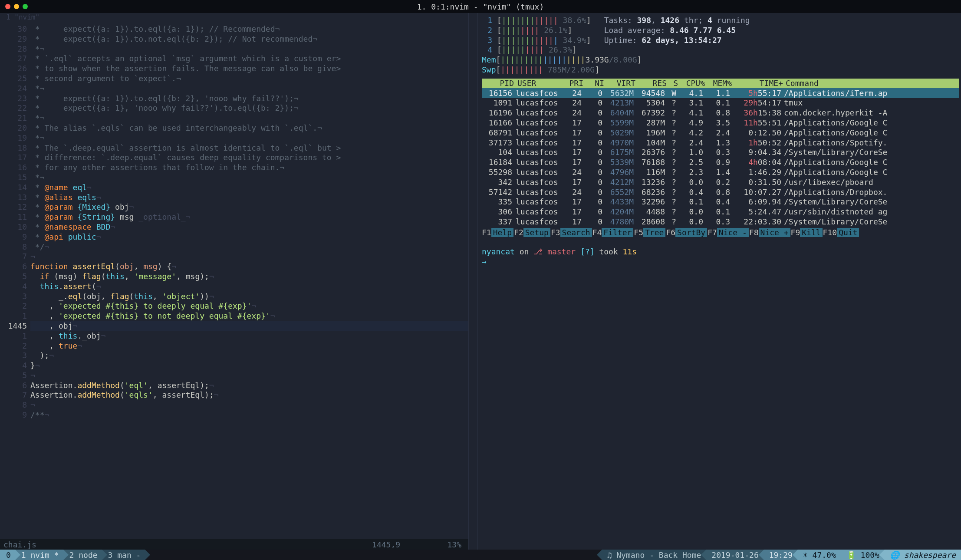 This screenshot has height=560, width=961. Describe the element at coordinates (597, 233) in the screenshot. I see `fkey-hint: F4` at that location.